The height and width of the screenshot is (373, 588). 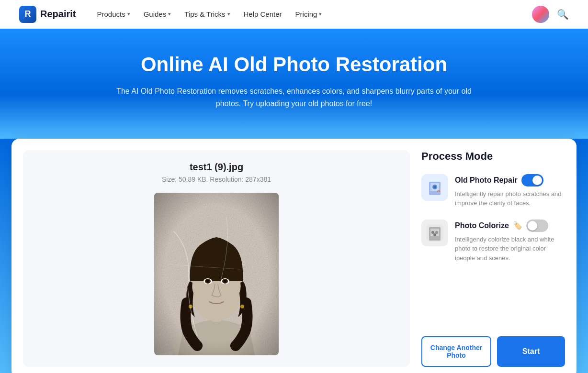 I want to click on nav-item-guides: Guides ▾, so click(x=158, y=14).